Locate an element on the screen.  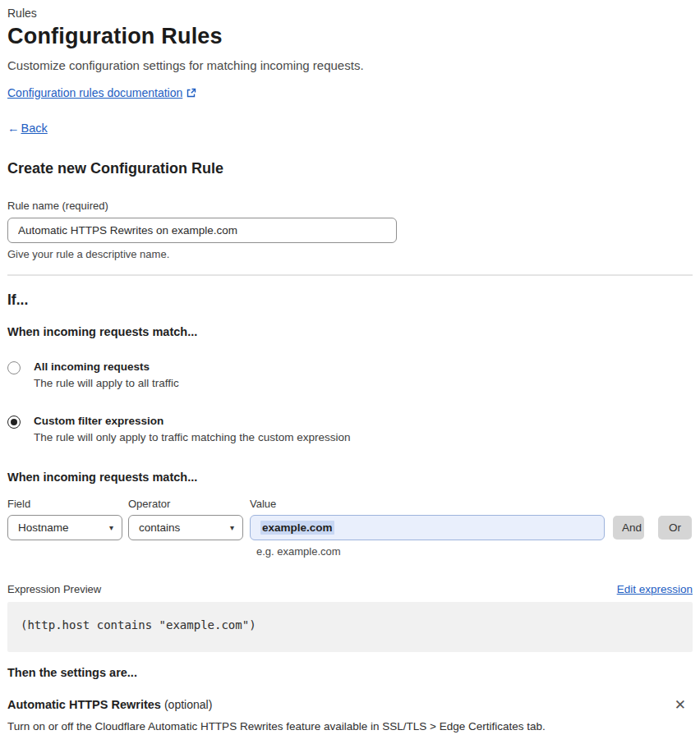
if-heading: If... is located at coordinates (350, 301).